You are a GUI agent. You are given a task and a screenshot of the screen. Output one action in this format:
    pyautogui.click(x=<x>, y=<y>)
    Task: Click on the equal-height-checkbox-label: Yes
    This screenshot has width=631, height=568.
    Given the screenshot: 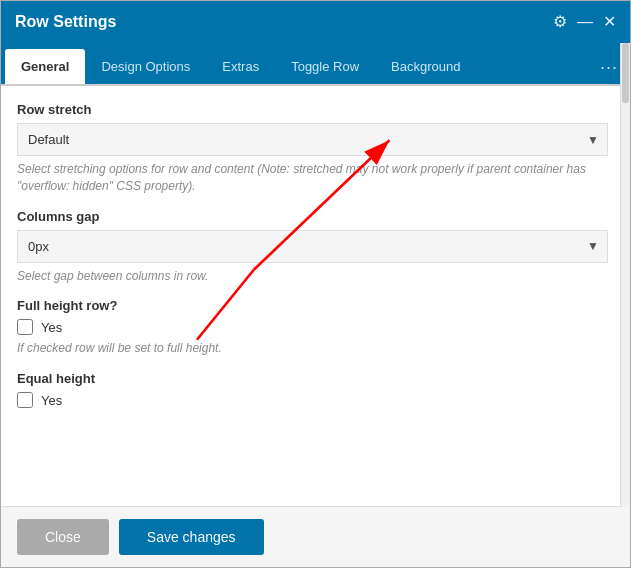 What is the action you would take?
    pyautogui.click(x=52, y=400)
    